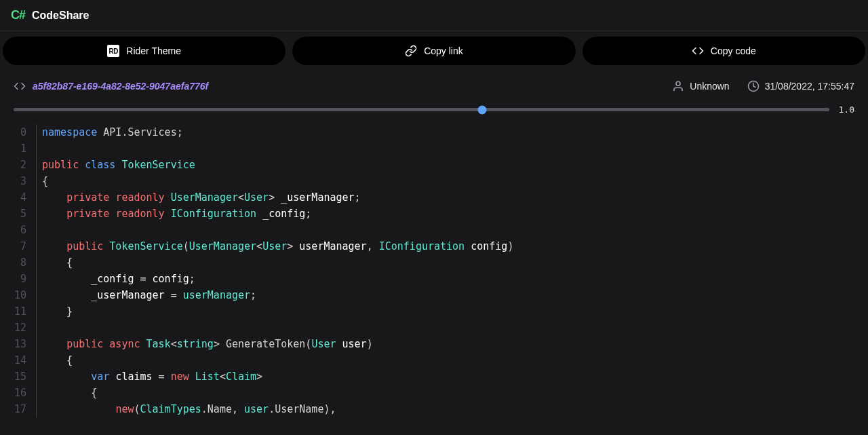  What do you see at coordinates (455, 165) in the screenshot?
I see `code-line: public class TokenService` at bounding box center [455, 165].